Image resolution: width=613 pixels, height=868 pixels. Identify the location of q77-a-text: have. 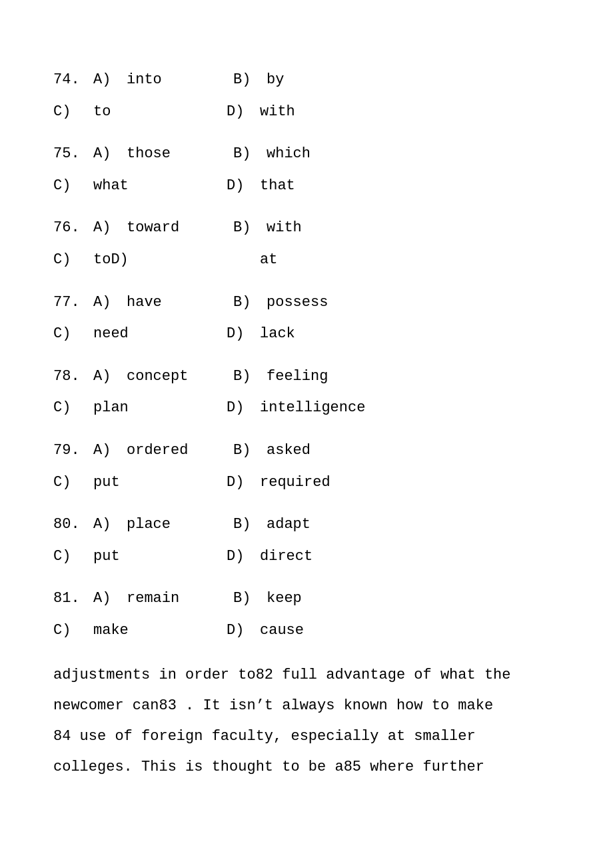
(180, 303).